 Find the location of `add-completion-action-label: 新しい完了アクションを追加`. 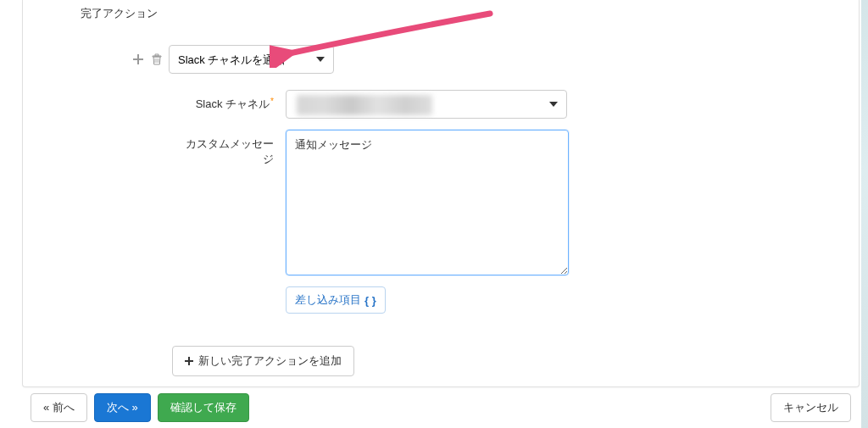

add-completion-action-label: 新しい完了アクションを追加 is located at coordinates (270, 361).